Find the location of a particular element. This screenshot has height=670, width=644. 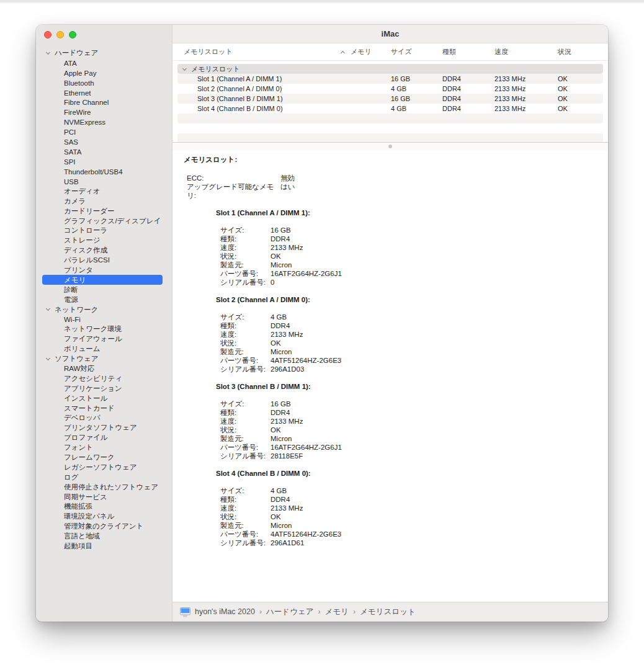

sidebar-item-category: メモリ is located at coordinates (102, 280).